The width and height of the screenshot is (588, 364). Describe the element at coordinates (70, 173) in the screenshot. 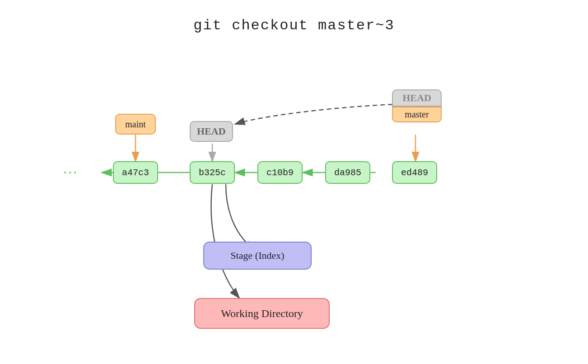

I see `ellipsis-dots: ···` at that location.